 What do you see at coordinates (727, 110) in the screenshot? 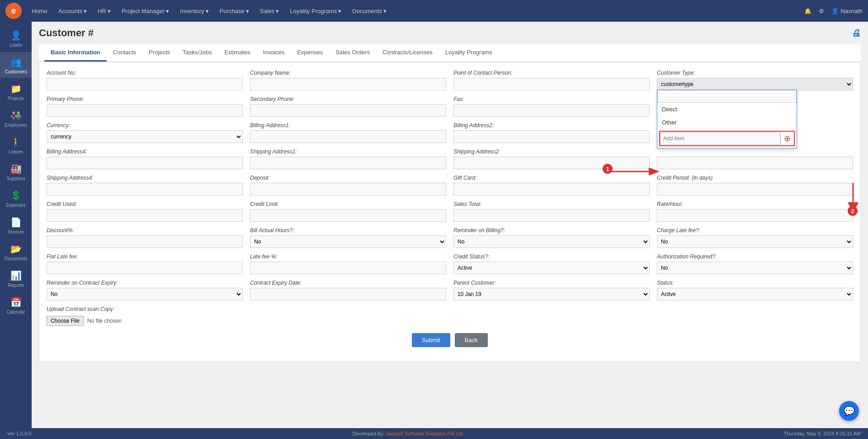
I see `customer-type-option-direct: Direct` at bounding box center [727, 110].